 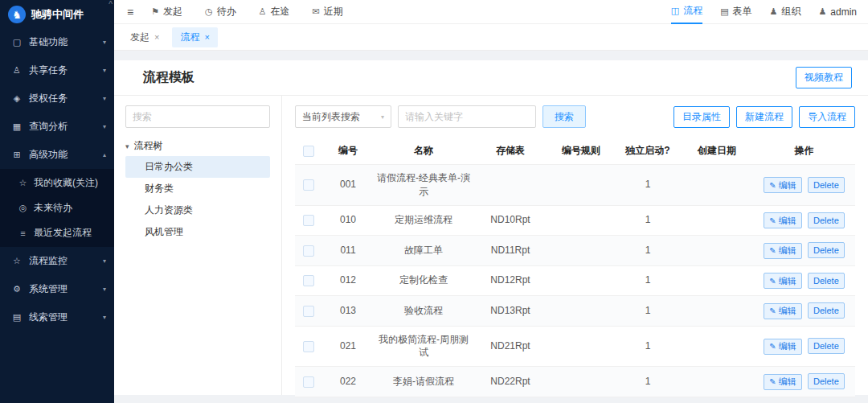 I want to click on grid-icon: ⊞, so click(x=17, y=154).